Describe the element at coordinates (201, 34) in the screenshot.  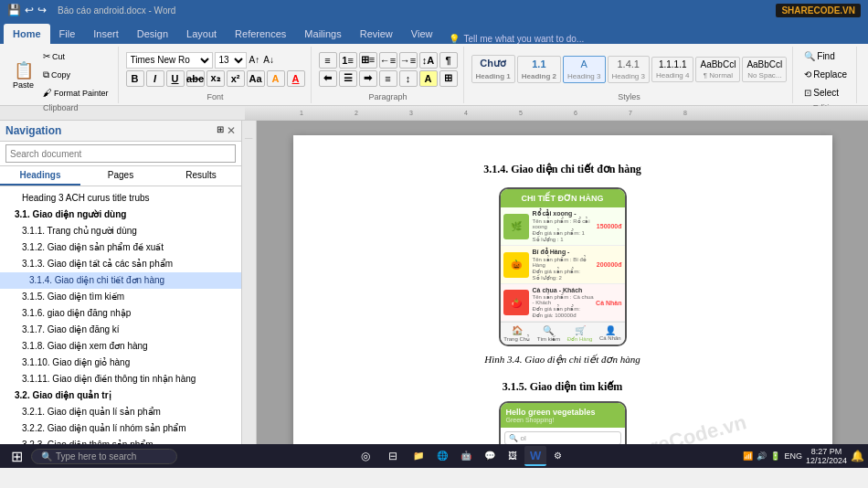
I see `tab-layout: Layout` at that location.